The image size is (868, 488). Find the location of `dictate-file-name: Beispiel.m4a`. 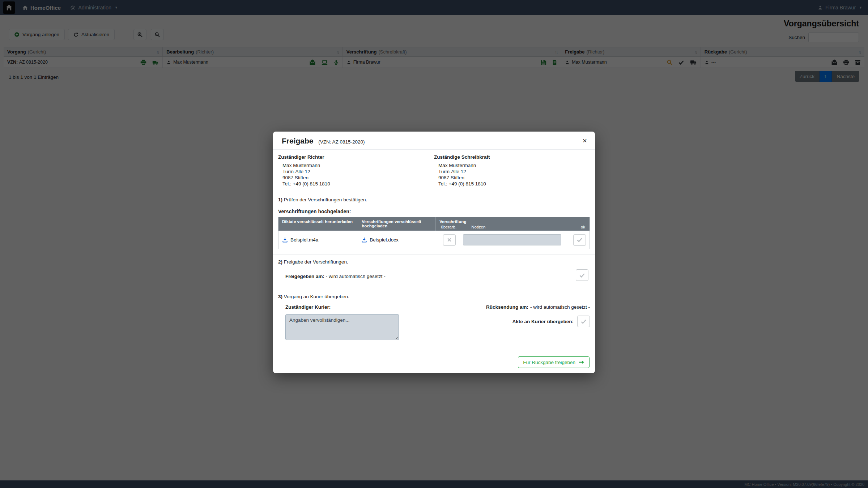

dictate-file-name: Beispiel.m4a is located at coordinates (305, 240).